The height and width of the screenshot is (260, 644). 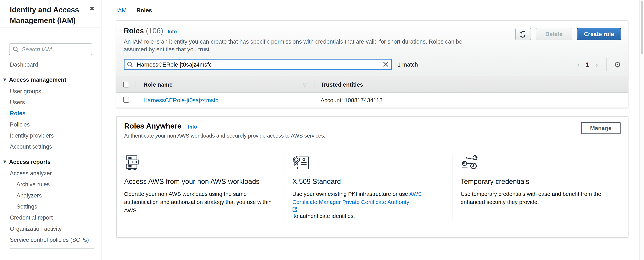 I want to click on table-header-checkbox-cell, so click(x=126, y=84).